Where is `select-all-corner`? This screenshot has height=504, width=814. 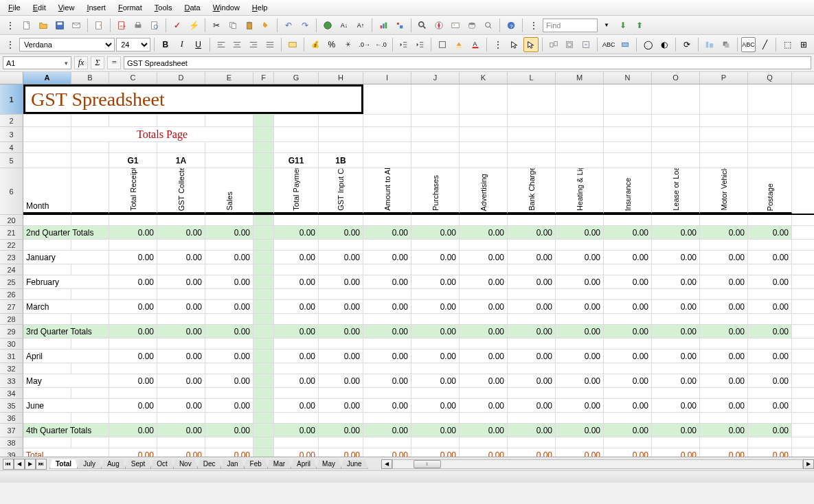 select-all-corner is located at coordinates (12, 78).